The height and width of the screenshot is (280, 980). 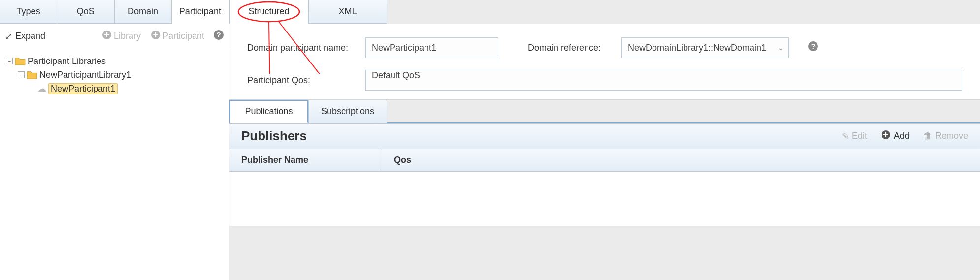 What do you see at coordinates (183, 36) in the screenshot?
I see `add-participant-label: Participant` at bounding box center [183, 36].